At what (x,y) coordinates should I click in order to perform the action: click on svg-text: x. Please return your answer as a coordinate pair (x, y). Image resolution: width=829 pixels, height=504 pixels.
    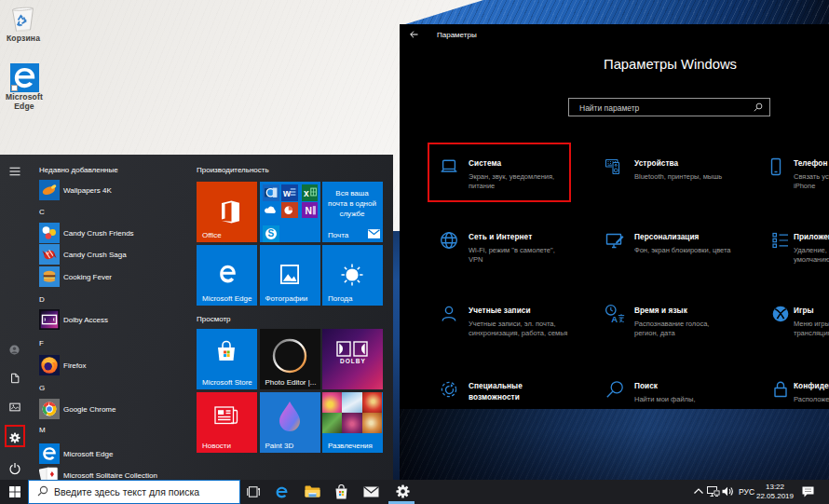
    Looking at the image, I should click on (306, 194).